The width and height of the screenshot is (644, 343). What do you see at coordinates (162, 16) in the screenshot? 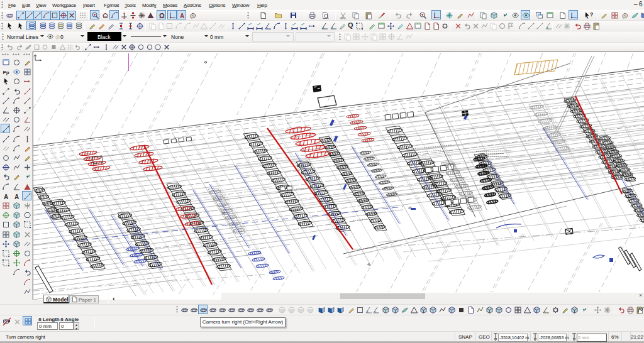
I see `svg-text: Ω` at bounding box center [162, 16].